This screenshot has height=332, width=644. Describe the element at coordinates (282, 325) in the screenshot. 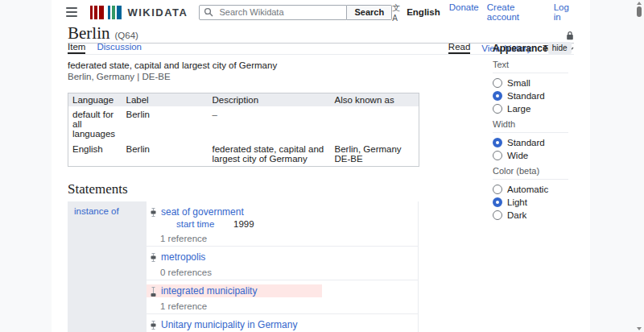

I see `claim-value-row: Unitary municipality in Germany` at that location.